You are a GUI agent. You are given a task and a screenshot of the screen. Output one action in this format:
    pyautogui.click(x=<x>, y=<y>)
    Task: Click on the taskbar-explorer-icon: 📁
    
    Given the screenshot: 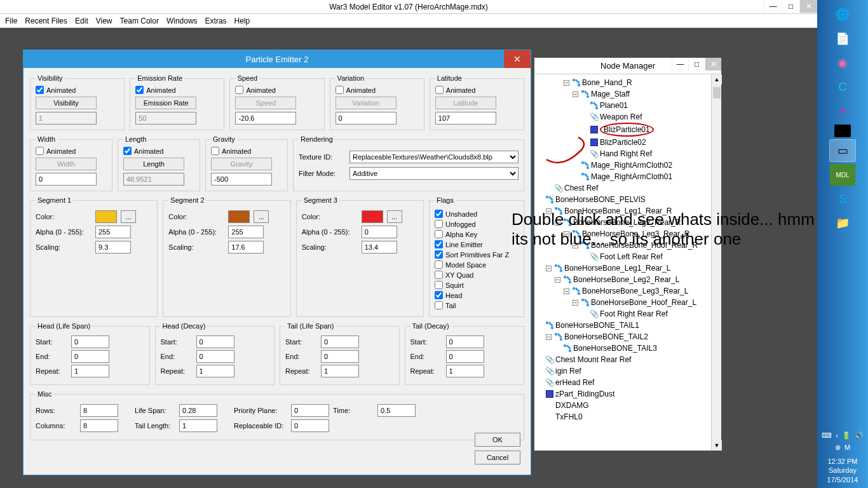 What is the action you would take?
    pyautogui.click(x=843, y=223)
    